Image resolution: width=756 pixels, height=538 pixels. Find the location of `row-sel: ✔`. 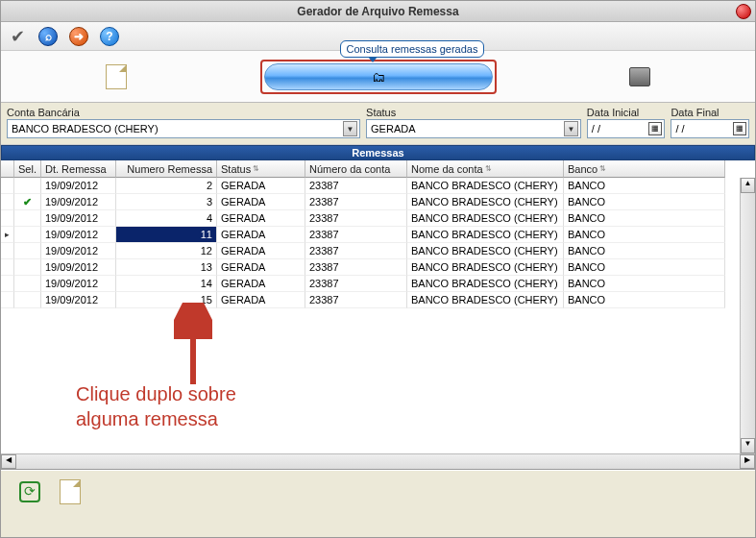

row-sel: ✔ is located at coordinates (28, 202).